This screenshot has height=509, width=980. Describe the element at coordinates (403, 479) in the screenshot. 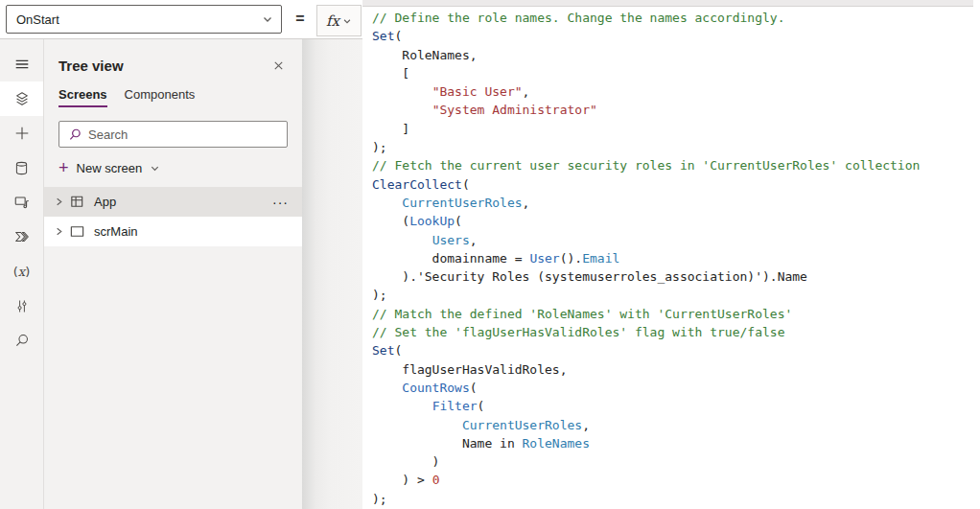

I see `code-segment: ) >` at that location.